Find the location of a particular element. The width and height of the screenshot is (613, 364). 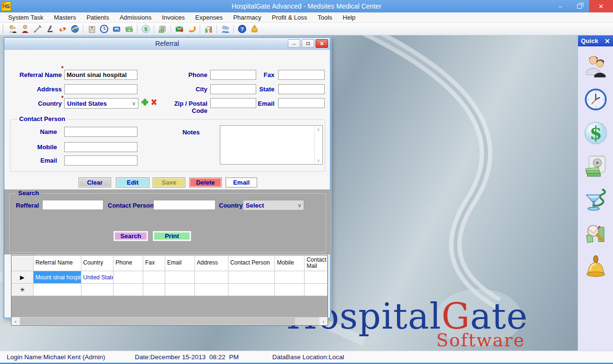

table-row: ▶Mount sinai hospitalUnited States is located at coordinates (170, 277).